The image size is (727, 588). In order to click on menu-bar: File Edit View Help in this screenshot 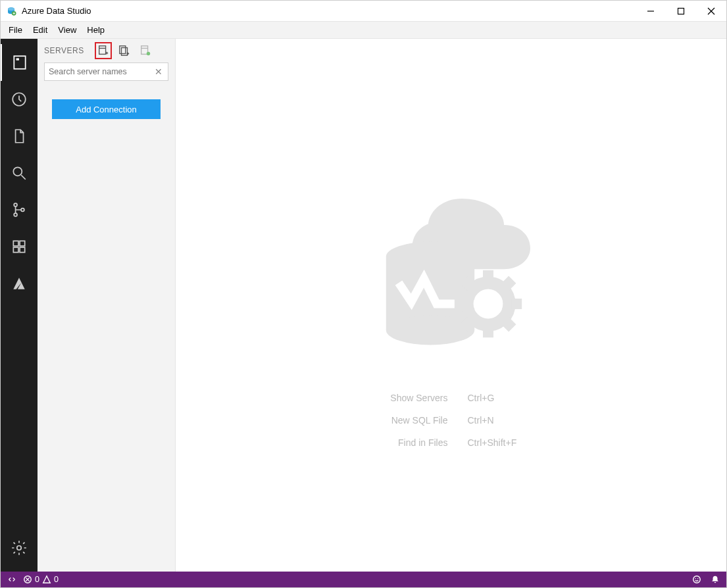, I will do `click(363, 30)`.